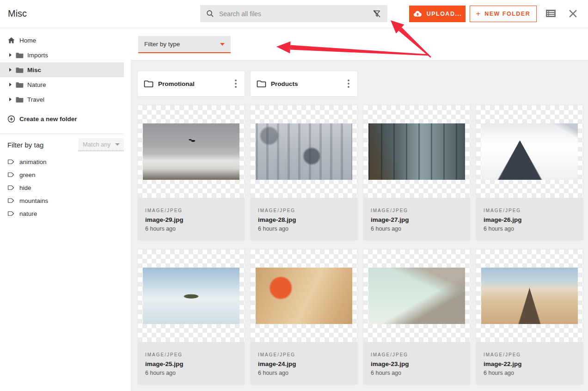  Describe the element at coordinates (66, 162) in the screenshot. I see `tag-item: animation` at that location.